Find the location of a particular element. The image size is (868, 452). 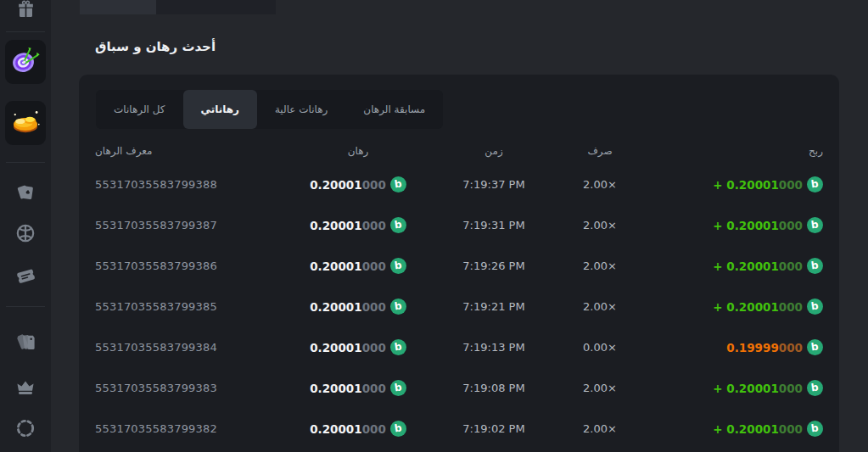

table-header: معرف الرهان رهان زمن صرف ربح is located at coordinates (459, 151).